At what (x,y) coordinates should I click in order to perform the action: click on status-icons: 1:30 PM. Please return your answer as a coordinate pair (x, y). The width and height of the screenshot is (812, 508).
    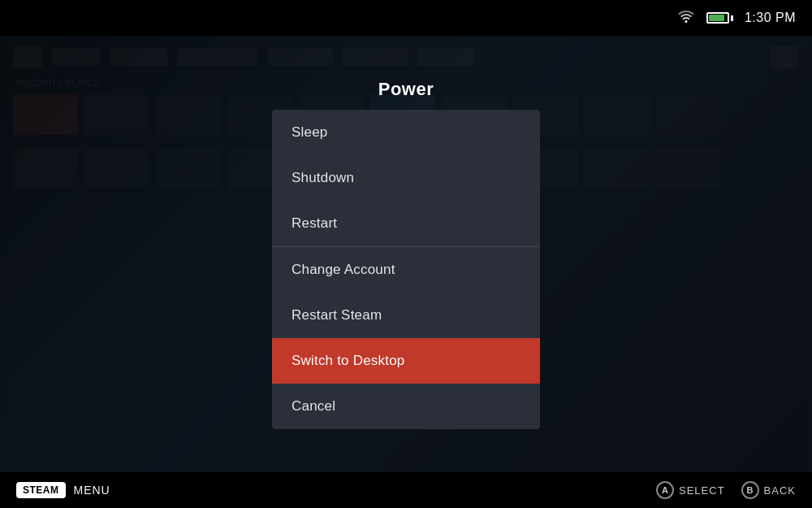
    Looking at the image, I should click on (736, 18).